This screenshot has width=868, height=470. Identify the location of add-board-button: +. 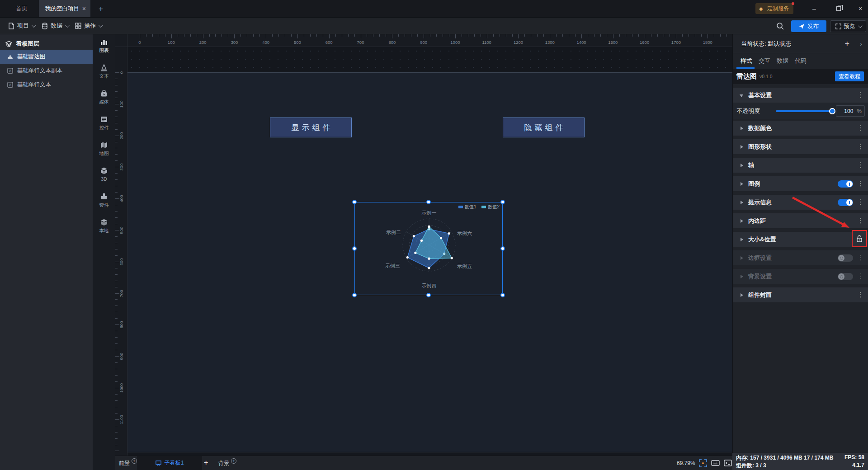
(206, 463).